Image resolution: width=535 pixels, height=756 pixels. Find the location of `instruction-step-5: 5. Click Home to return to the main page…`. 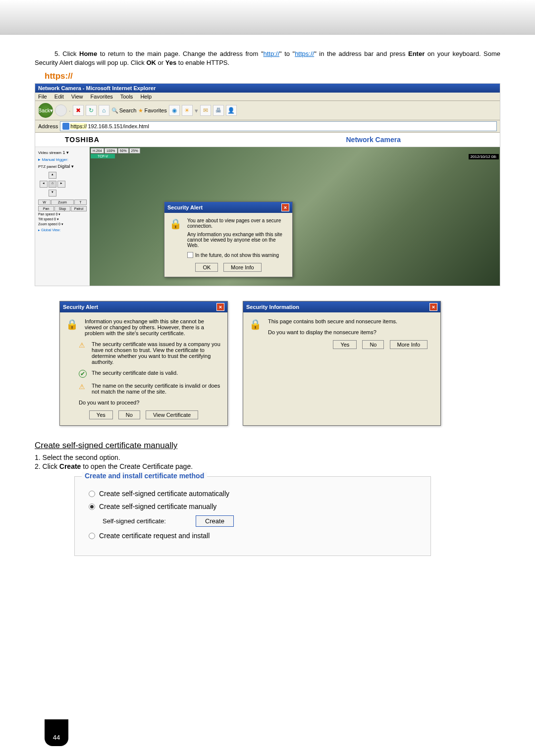

instruction-step-5: 5. Click Home to return to the main page… is located at coordinates (268, 58).